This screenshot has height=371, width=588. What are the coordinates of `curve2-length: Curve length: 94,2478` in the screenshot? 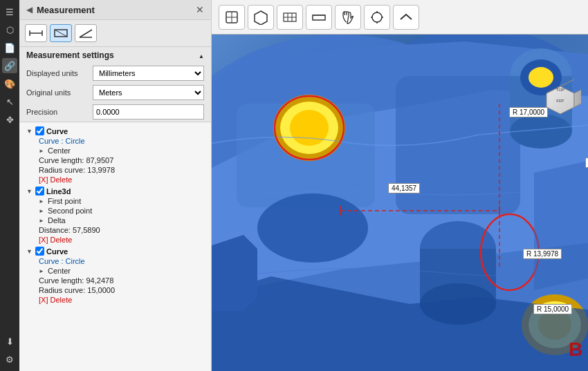 It's located at (76, 280).